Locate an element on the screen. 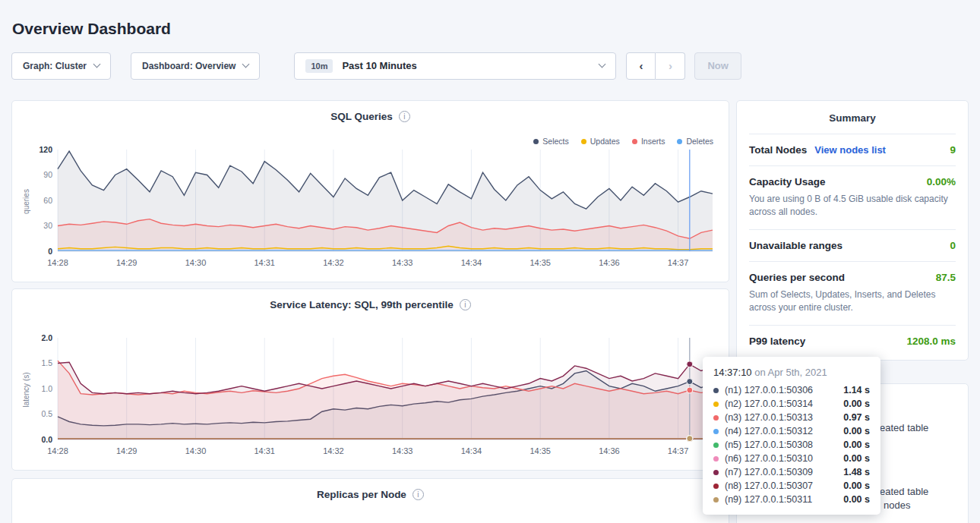 This screenshot has width=980, height=523. svg-text: 0 is located at coordinates (50, 251).